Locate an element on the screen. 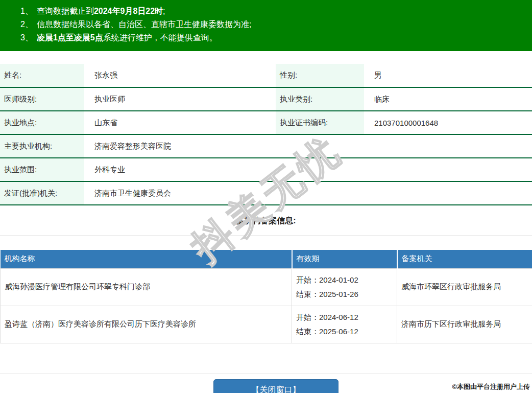 This screenshot has width=532, height=393. filing-org-name: 盈诗蓝（济南）医疗美容诊所有限公司历下医疗美容诊所 is located at coordinates (146, 324).